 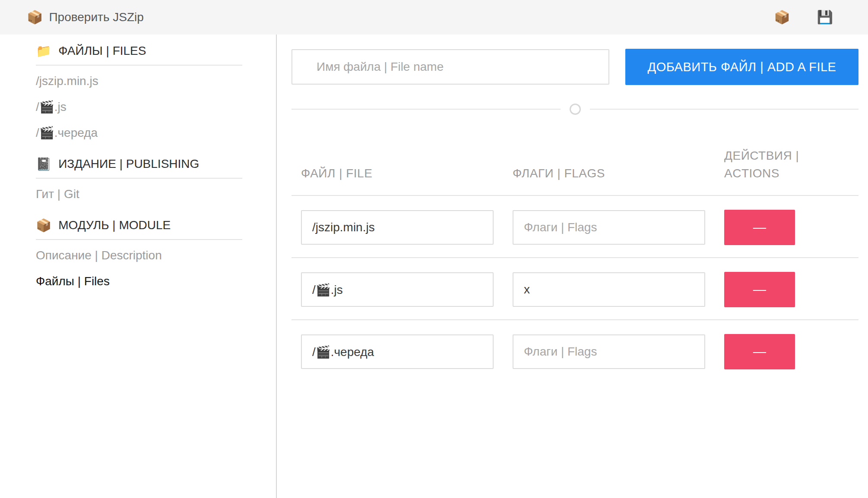 I want to click on sidebar-item-movie-chereda: /🎬.череда, so click(x=139, y=133).